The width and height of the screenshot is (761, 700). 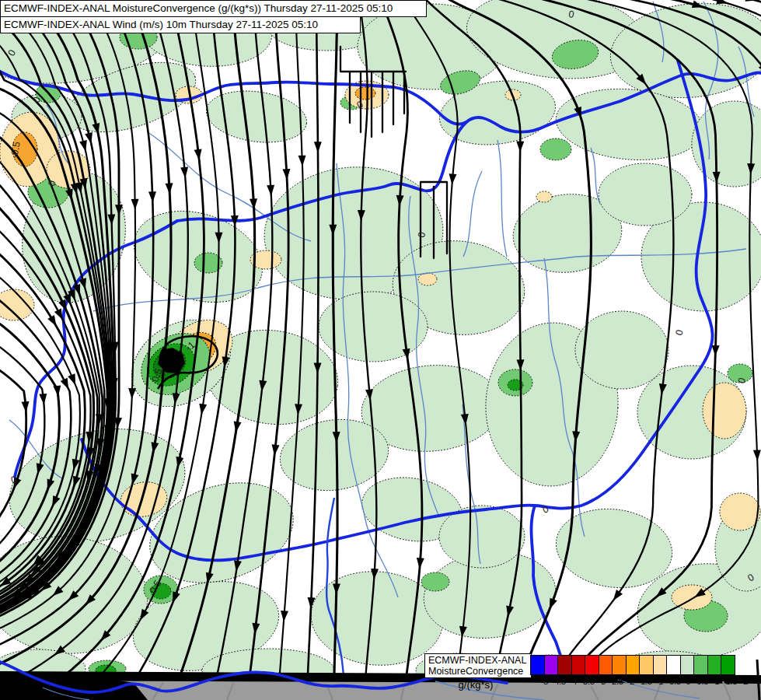 I want to click on legend-tick-label: -1, so click(x=659, y=681).